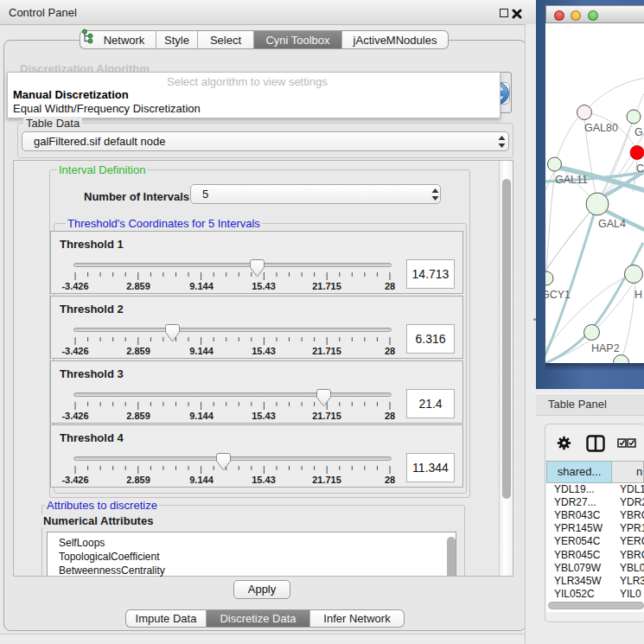 The width and height of the screenshot is (644, 644). What do you see at coordinates (571, 180) in the screenshot?
I see `svg-text: GAL11` at bounding box center [571, 180].